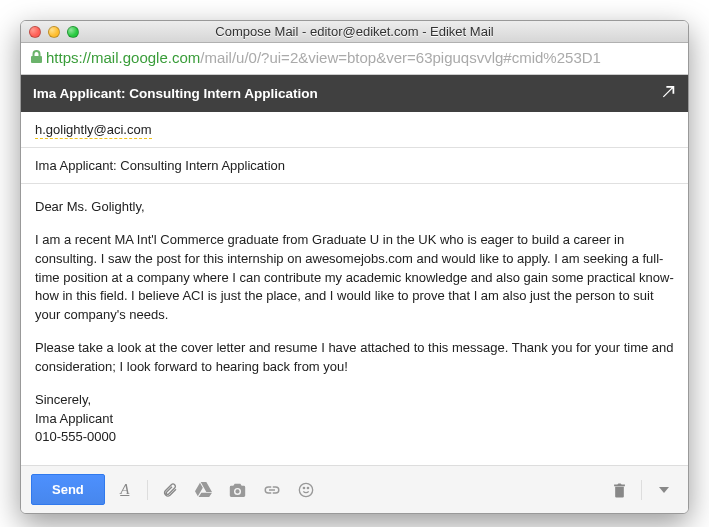 This screenshot has width=709, height=527. Describe the element at coordinates (36, 58) in the screenshot. I see `lock-icon` at that location.